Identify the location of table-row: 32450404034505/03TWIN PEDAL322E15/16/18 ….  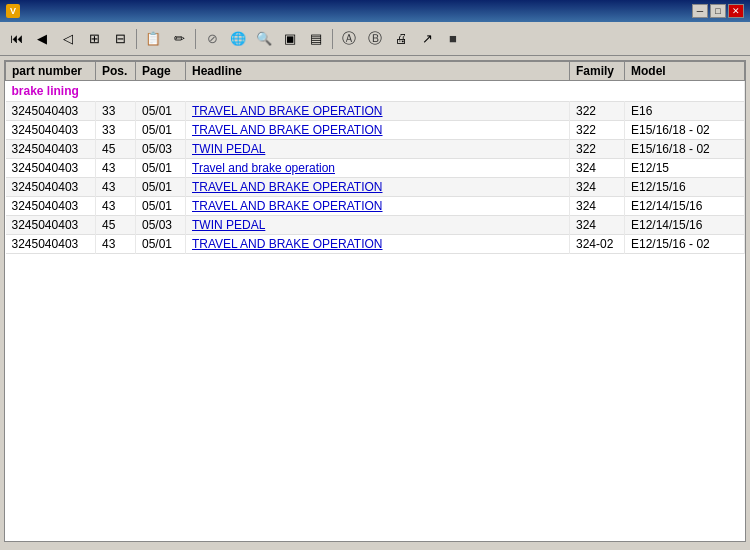
(376, 150).